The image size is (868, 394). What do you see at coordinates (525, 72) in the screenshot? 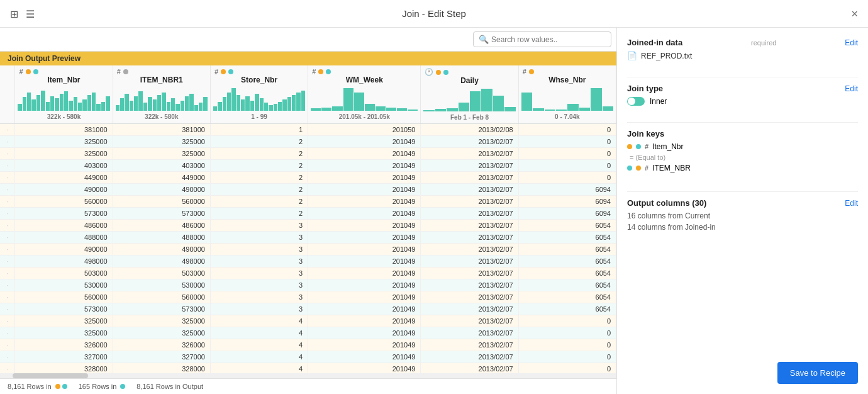
I see `hash-icon5: #` at bounding box center [525, 72].